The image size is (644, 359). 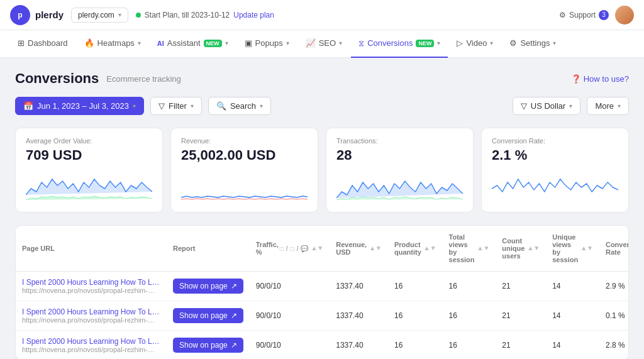 What do you see at coordinates (311, 43) in the screenshot?
I see `seo-icon: 📈` at bounding box center [311, 43].